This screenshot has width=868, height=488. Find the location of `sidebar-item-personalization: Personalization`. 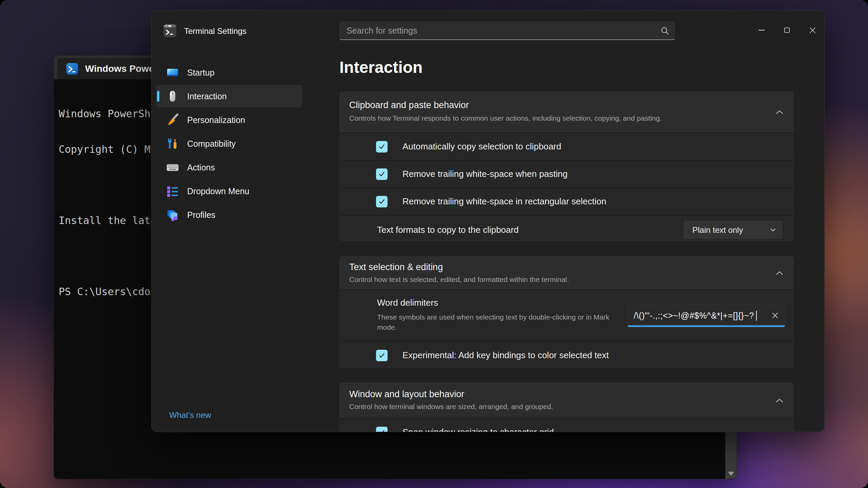

sidebar-item-personalization: Personalization is located at coordinates (229, 120).